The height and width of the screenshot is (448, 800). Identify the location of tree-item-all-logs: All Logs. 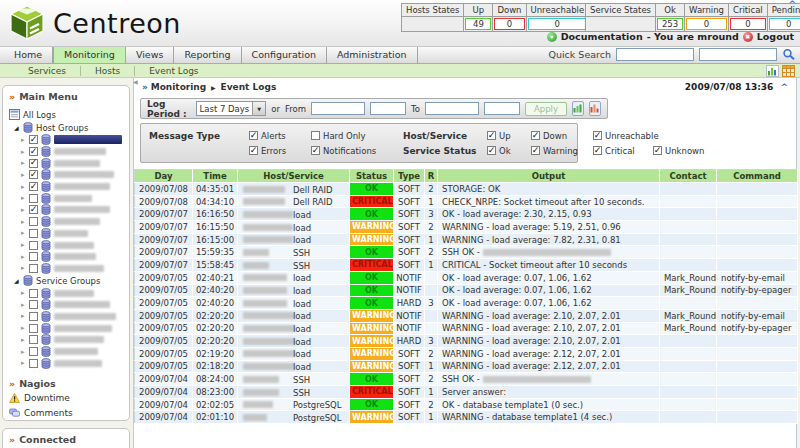
(68, 114).